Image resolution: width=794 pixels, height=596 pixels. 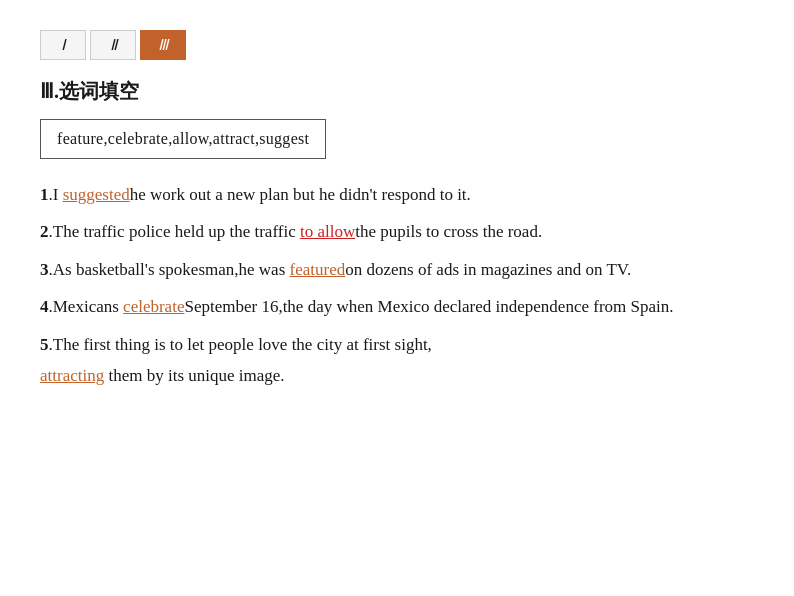 What do you see at coordinates (397, 360) in the screenshot?
I see `sentence-5: 5.The first thing is to let people love …` at bounding box center [397, 360].